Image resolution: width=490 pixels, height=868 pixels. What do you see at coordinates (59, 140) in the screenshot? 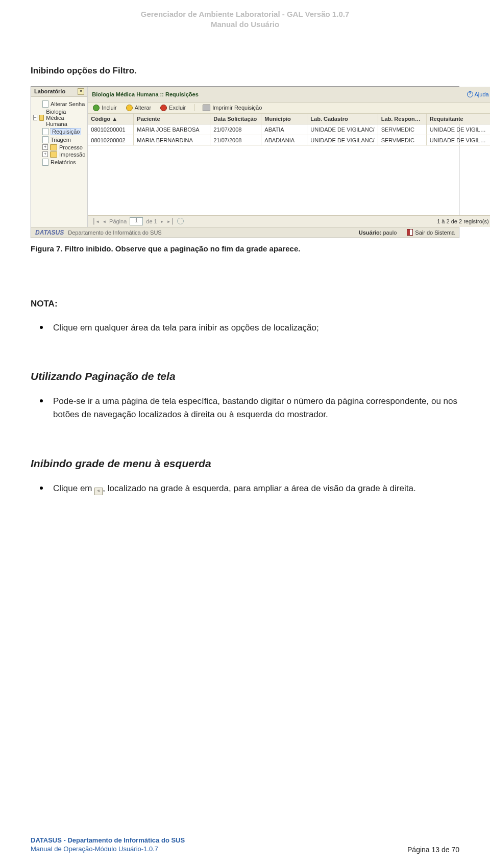
I see `tree-item-triagem: Triagem` at bounding box center [59, 140].